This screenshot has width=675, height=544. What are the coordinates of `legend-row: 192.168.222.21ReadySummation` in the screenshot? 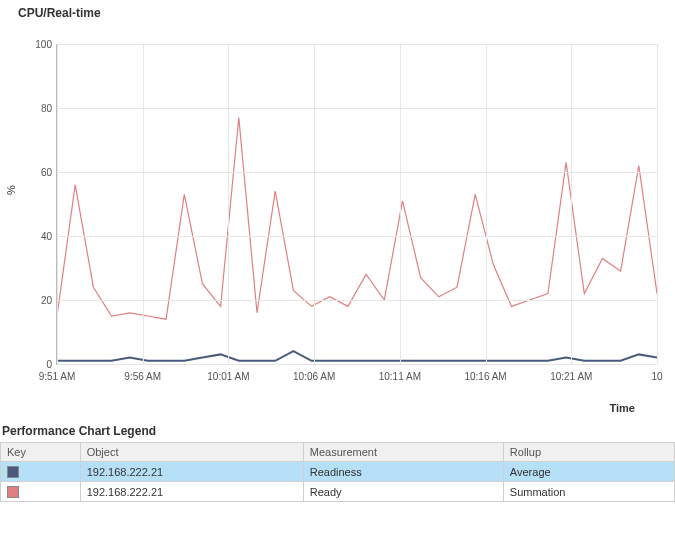 It's located at (338, 492).